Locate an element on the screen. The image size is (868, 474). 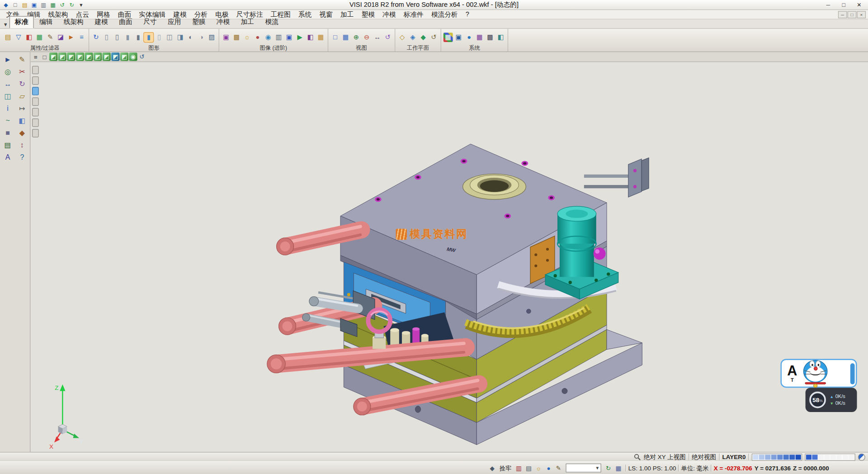
rotate-view-icon: ↺ is located at coordinates (388, 37).